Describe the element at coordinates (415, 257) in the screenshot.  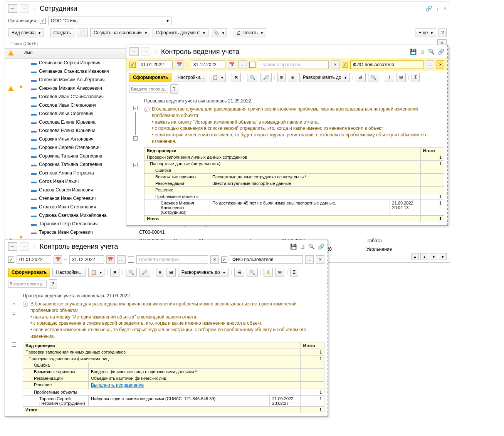
I see `scroll-top: ▲` at that location.